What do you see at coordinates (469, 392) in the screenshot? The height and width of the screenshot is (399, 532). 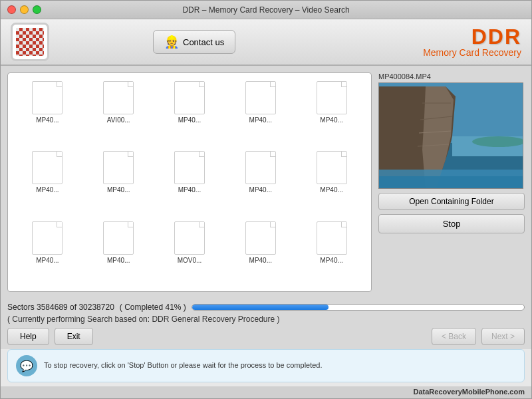 I see `watermark-text: DataRecoveryMobilePhone.com` at bounding box center [469, 392].